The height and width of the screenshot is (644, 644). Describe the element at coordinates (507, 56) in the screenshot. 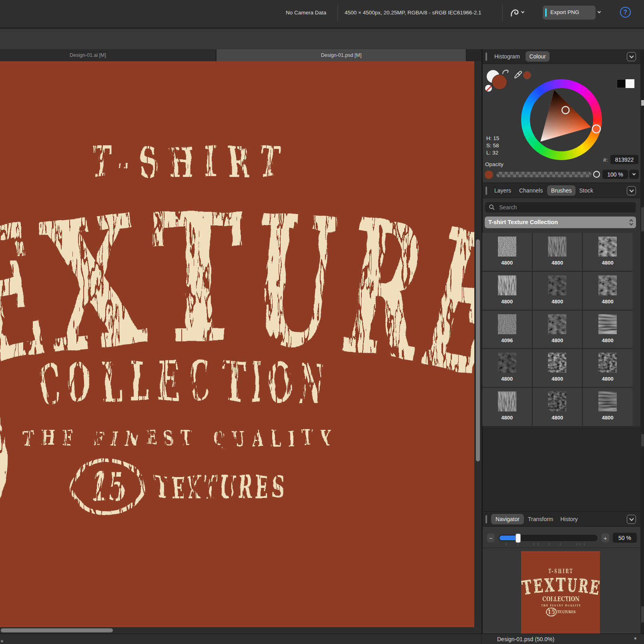

I see `tab-histogram: Histogram` at that location.